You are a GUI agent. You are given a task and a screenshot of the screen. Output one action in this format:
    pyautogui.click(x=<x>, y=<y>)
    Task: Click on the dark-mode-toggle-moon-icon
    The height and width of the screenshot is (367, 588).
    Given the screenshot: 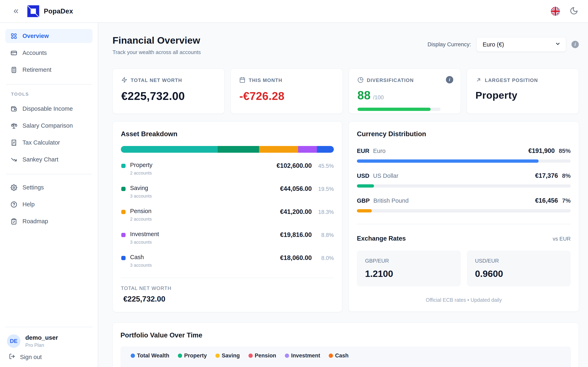 What is the action you would take?
    pyautogui.click(x=574, y=11)
    